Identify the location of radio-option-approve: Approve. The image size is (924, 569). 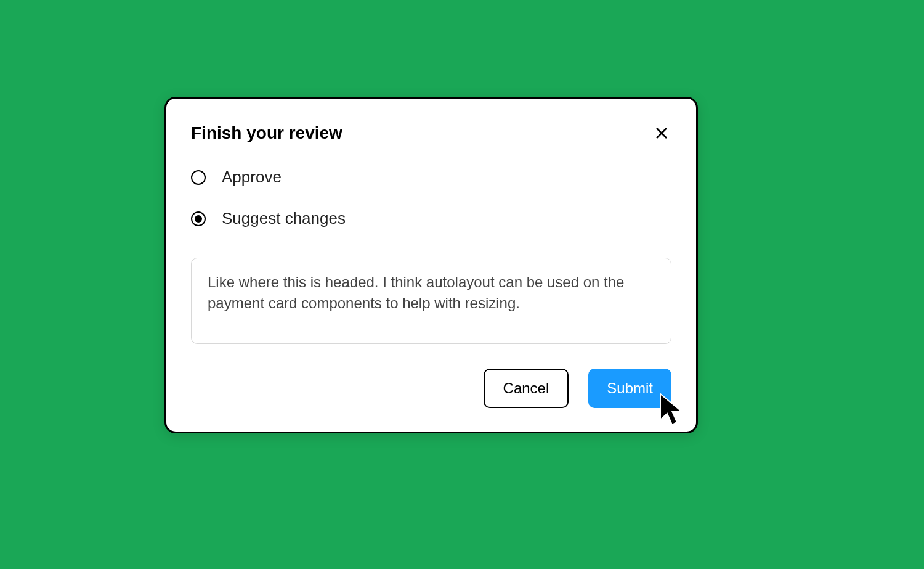
(431, 178).